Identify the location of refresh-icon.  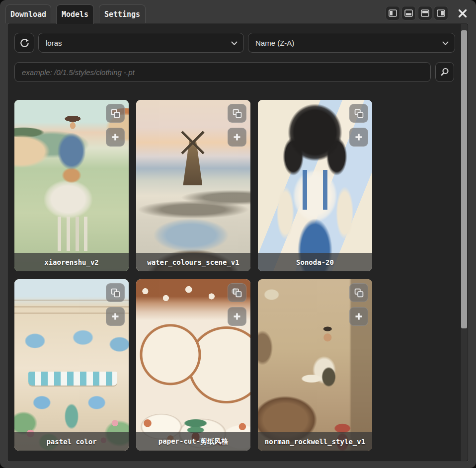
(25, 43).